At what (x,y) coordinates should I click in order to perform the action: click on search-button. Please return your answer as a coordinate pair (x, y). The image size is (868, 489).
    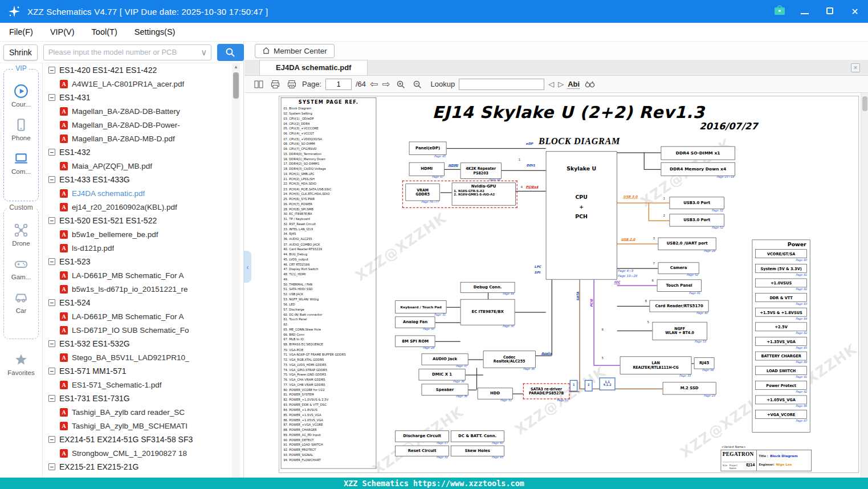
    Looking at the image, I should click on (230, 52).